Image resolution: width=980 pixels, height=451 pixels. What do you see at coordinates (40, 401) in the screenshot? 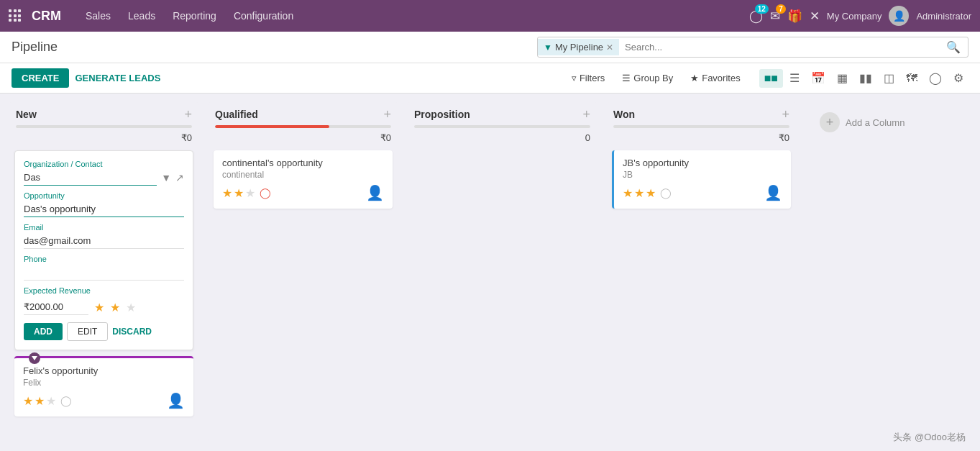
I see `felix-star-2: ★` at bounding box center [40, 401].